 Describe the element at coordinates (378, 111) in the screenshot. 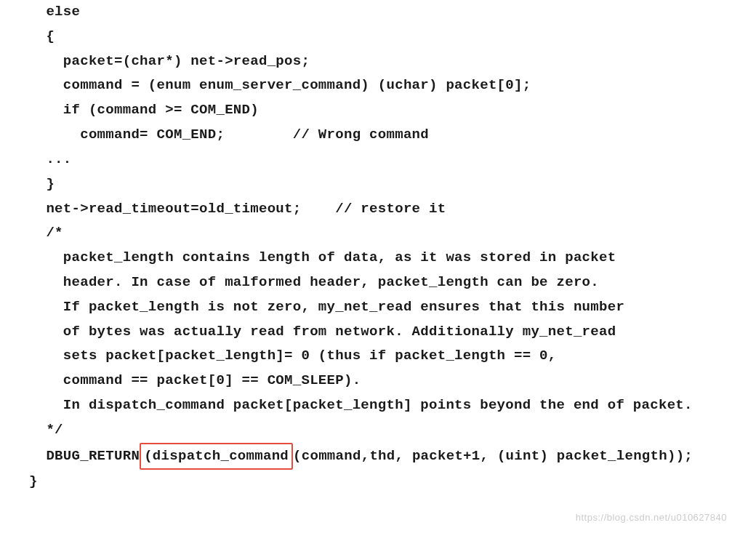

I see `code-line: if (command >= COM_END)` at that location.